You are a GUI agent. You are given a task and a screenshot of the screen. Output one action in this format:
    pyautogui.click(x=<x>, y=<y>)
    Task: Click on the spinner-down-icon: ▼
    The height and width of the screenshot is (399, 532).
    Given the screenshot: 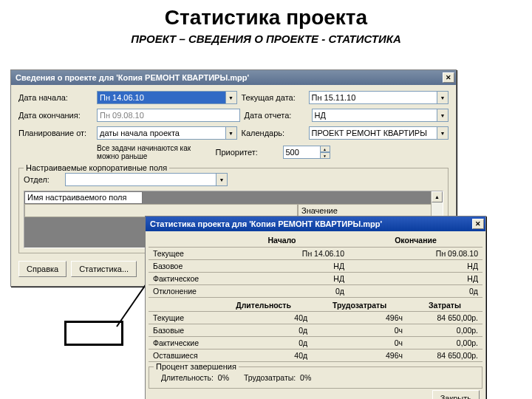 What is the action you would take?
    pyautogui.click(x=325, y=155)
    